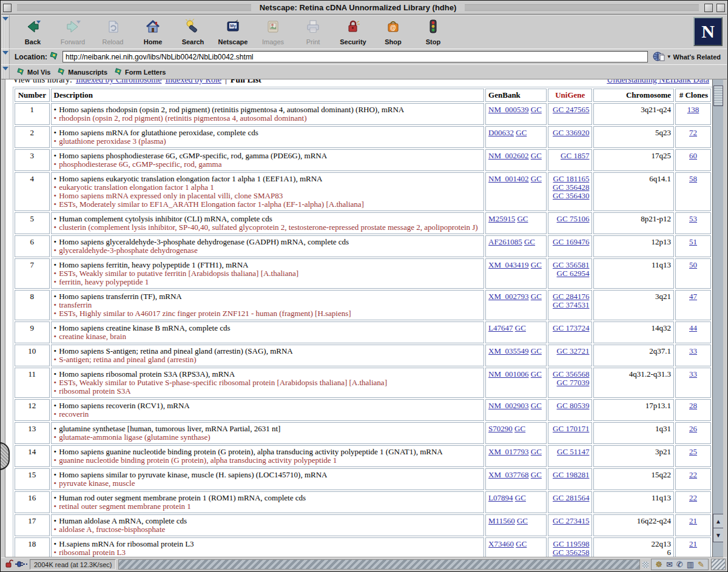  What do you see at coordinates (693, 218) in the screenshot?
I see `clones-link: 53` at bounding box center [693, 218].